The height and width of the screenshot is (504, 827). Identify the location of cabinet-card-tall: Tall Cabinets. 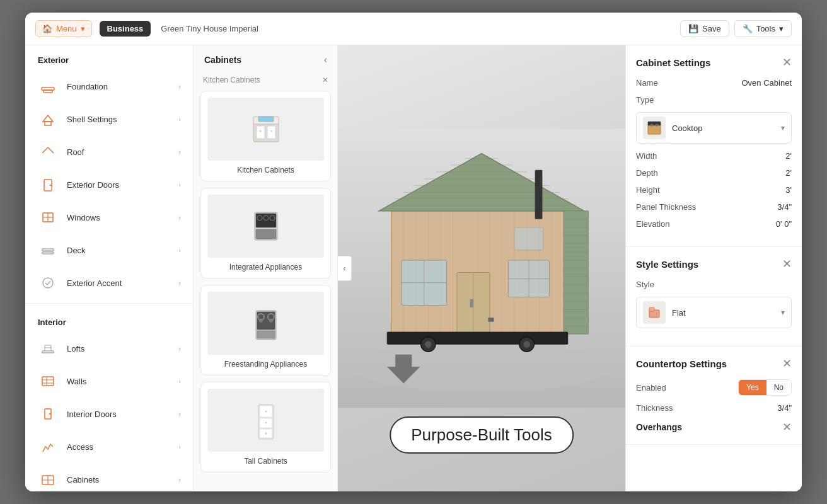
(266, 427).